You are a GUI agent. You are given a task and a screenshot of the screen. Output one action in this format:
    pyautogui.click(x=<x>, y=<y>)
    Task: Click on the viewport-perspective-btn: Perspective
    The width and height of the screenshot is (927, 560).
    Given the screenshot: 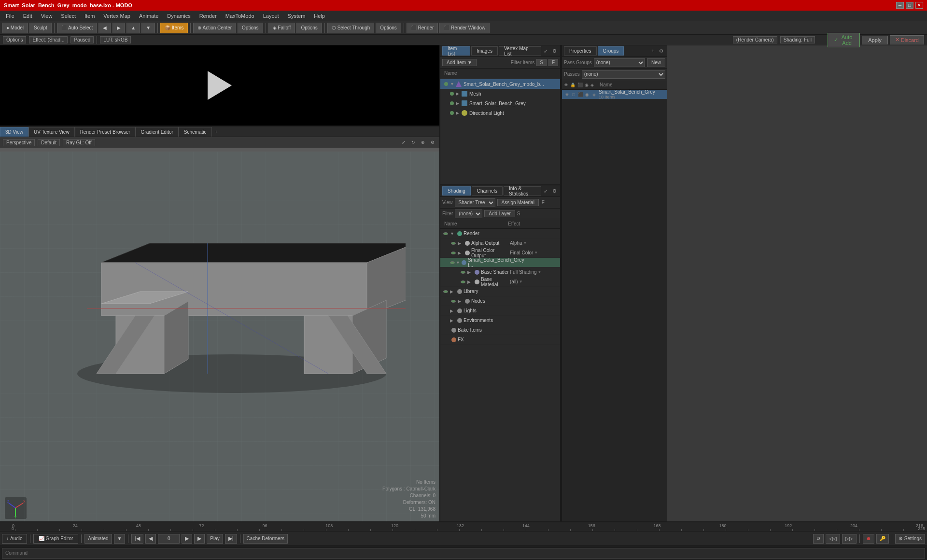 What is the action you would take?
    pyautogui.click(x=19, y=143)
    